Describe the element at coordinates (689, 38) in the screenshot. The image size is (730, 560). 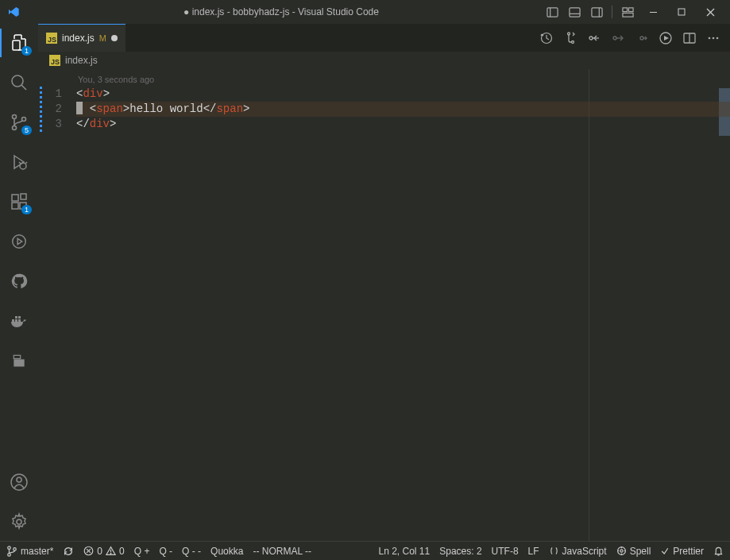
I see `split-editor-icon` at that location.